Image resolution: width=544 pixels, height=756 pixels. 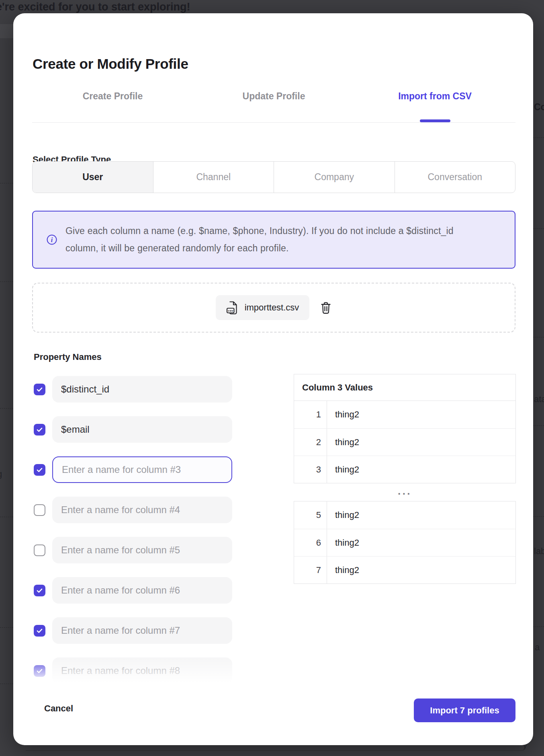 What do you see at coordinates (539, 399) in the screenshot?
I see `backdrop-fragment-ata: ata` at bounding box center [539, 399].